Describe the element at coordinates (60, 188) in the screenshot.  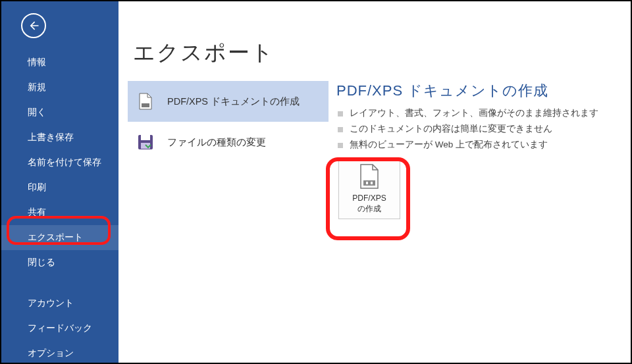
I see `nav-print: 印刷` at that location.